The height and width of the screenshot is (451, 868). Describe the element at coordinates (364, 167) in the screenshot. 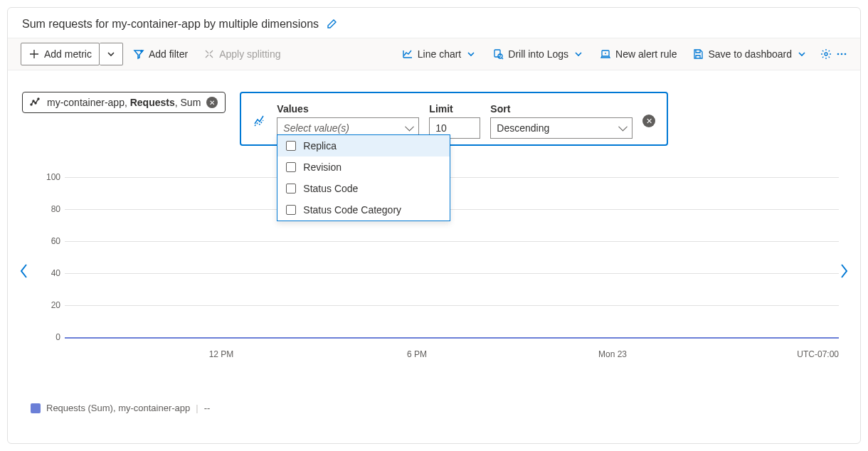

I see `values-option: Revision` at that location.